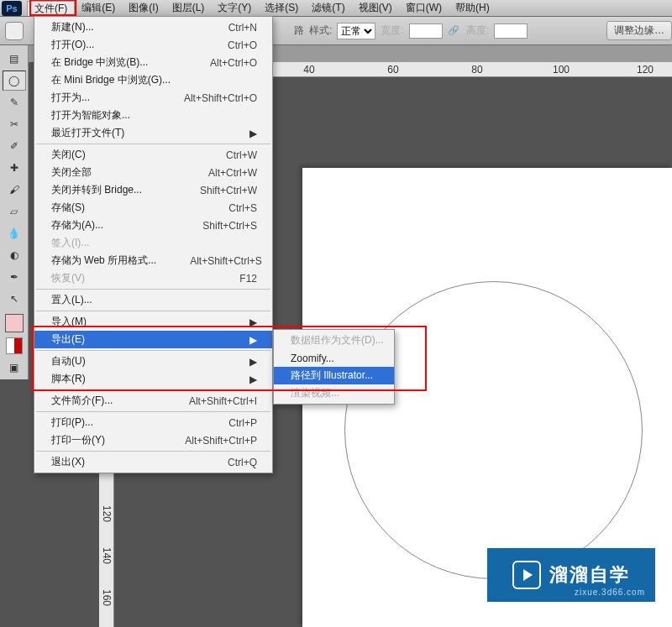  I want to click on file-menu-item-label: 新建(N)..., so click(123, 27).